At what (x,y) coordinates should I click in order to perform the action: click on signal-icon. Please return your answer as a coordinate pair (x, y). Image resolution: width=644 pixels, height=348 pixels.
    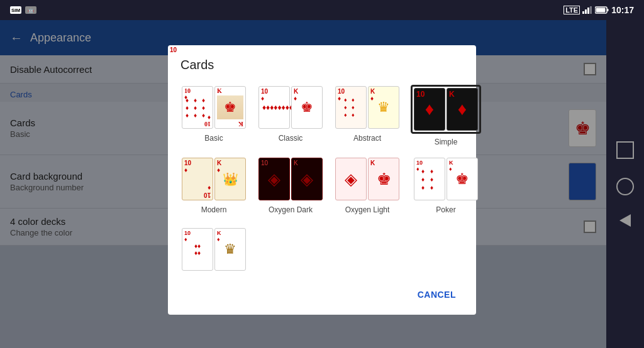
    Looking at the image, I should click on (587, 10).